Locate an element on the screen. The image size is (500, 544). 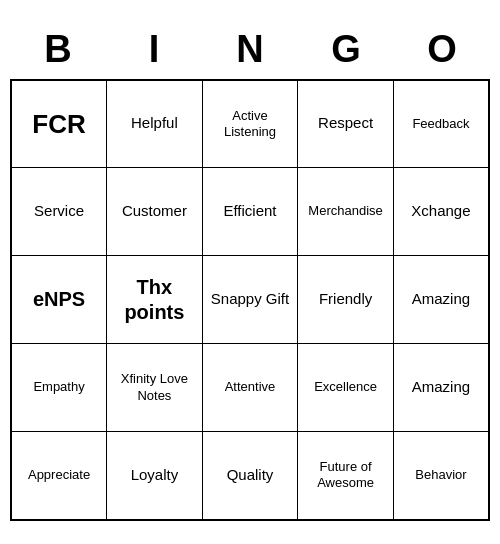
letter-i: I is located at coordinates (154, 50).